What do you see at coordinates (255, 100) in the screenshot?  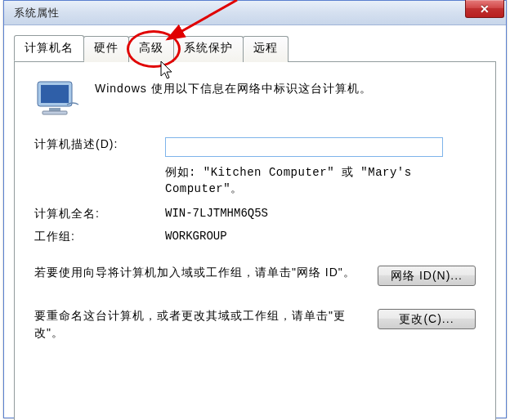 I see `intro-row: Windows 使用以下信息在网络中标识这台计算机。` at bounding box center [255, 100].